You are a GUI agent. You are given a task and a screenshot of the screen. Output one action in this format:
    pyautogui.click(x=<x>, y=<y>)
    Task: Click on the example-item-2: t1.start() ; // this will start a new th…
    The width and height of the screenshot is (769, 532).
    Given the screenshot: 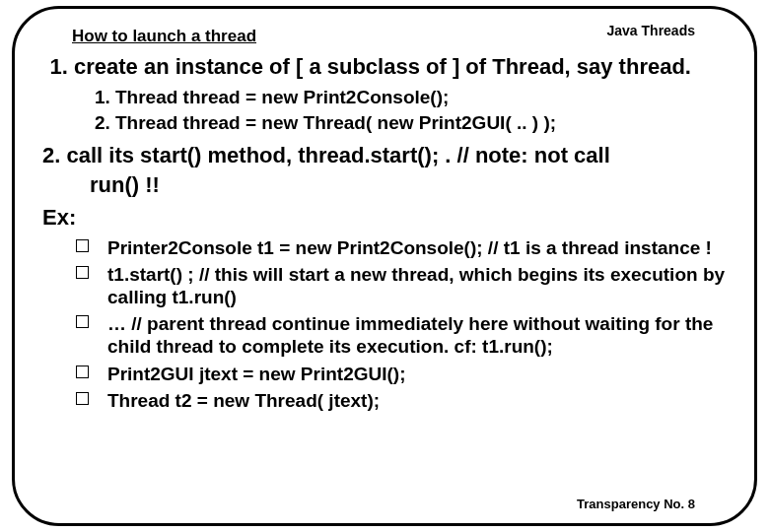 What is the action you would take?
    pyautogui.click(x=401, y=286)
    